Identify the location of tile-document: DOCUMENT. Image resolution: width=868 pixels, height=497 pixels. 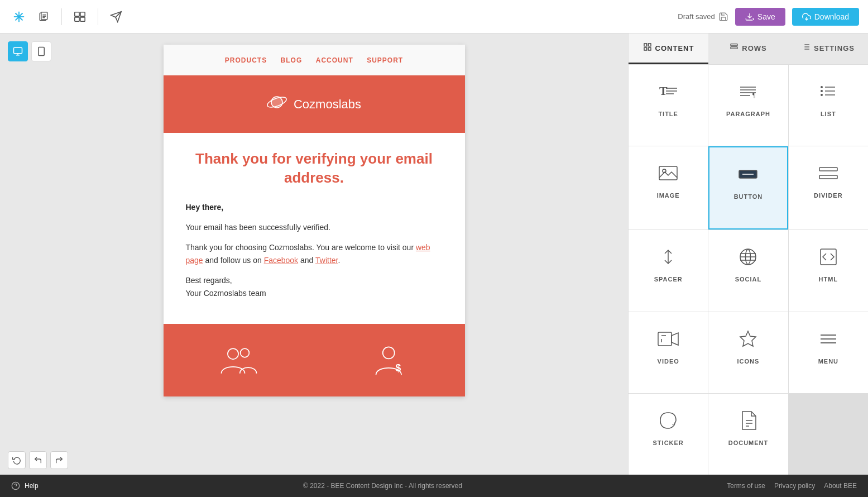
(748, 434).